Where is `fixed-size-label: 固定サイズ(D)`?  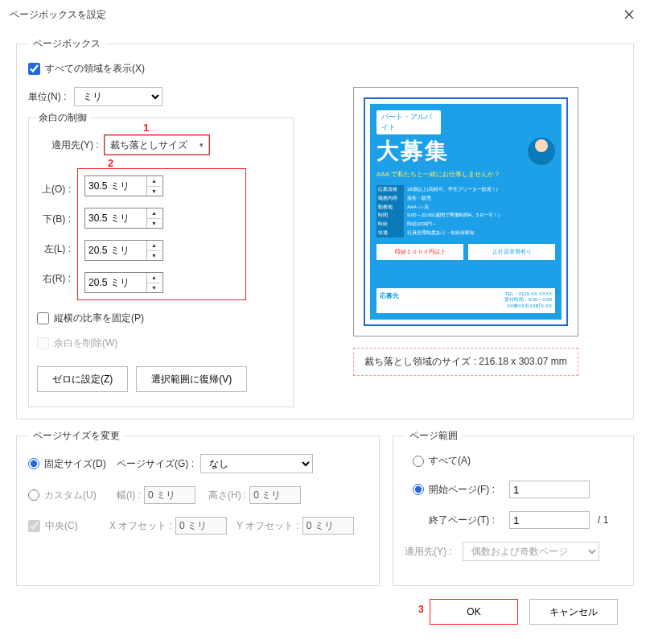
fixed-size-label: 固定サイズ(D) is located at coordinates (80, 464).